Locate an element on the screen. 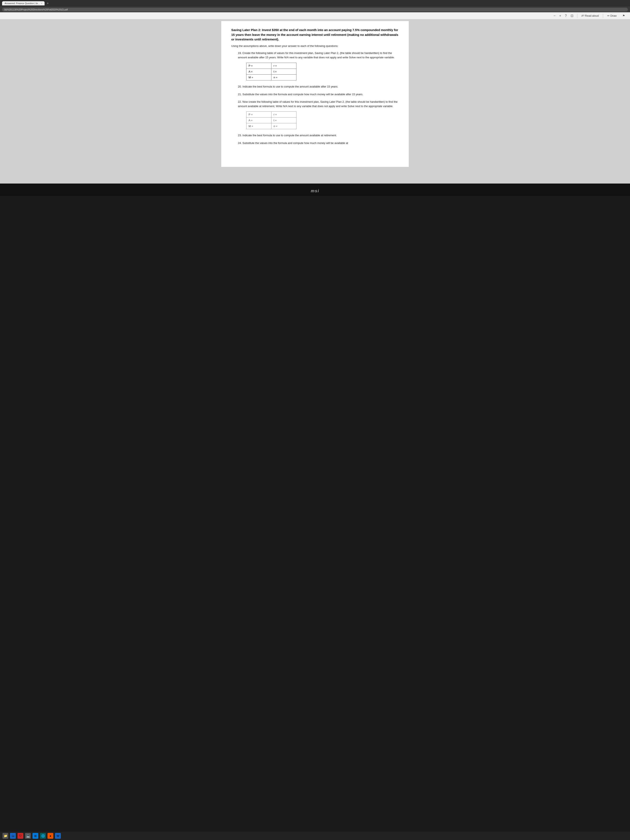 This screenshot has width=630, height=840. zoom-controls: − + ? ⊡ is located at coordinates (564, 16).